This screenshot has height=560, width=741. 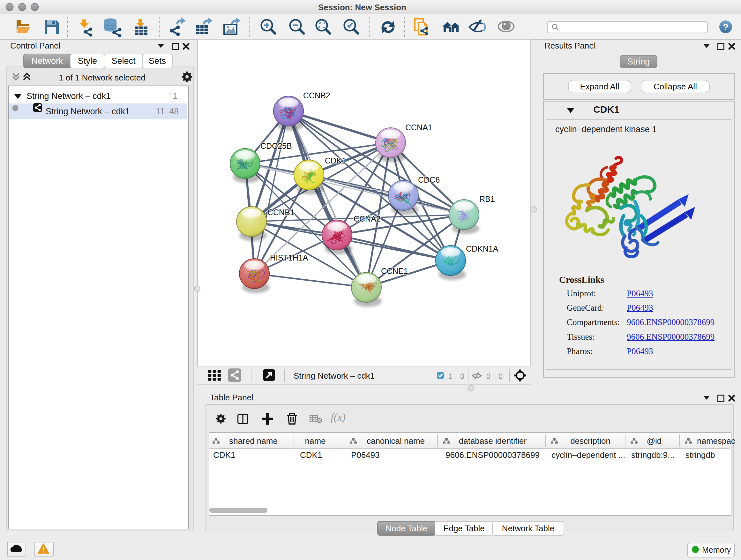 What do you see at coordinates (317, 96) in the screenshot?
I see `svg-text: CCNB2` at bounding box center [317, 96].